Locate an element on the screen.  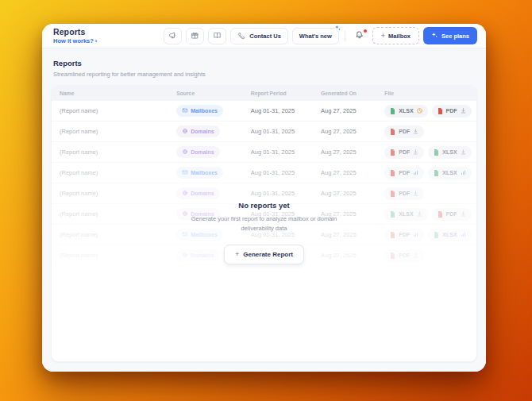
add-mailbox-button: + Mailbox is located at coordinates (395, 36).